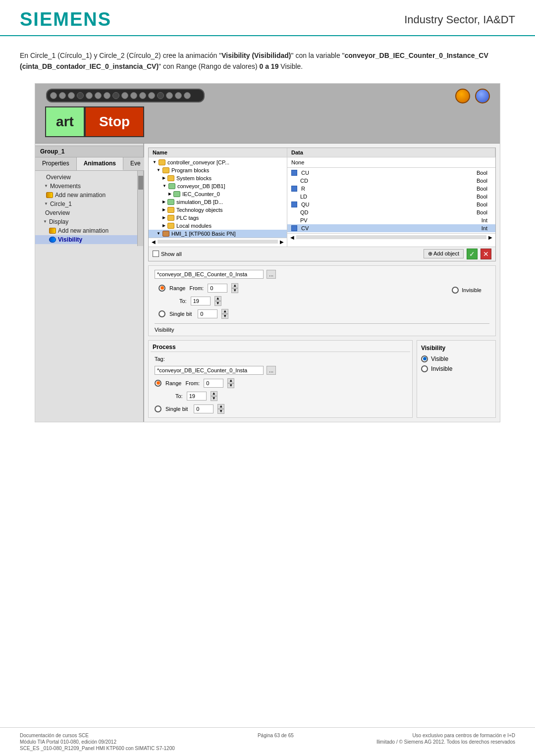  Describe the element at coordinates (218, 210) in the screenshot. I see `ts-tech-objects: ▶ Technology objects` at that location.